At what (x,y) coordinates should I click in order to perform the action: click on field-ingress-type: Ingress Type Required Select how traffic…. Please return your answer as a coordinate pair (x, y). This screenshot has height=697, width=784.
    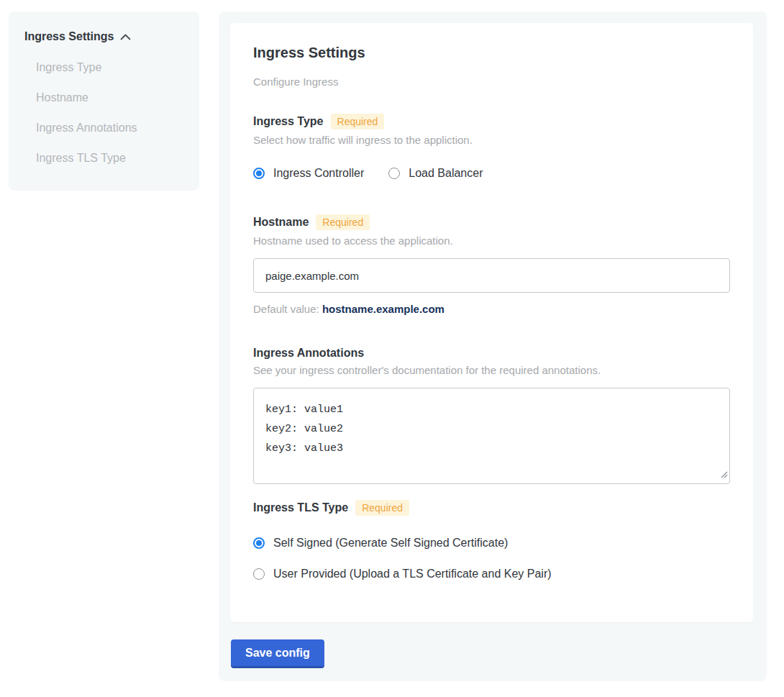
    Looking at the image, I should click on (492, 147).